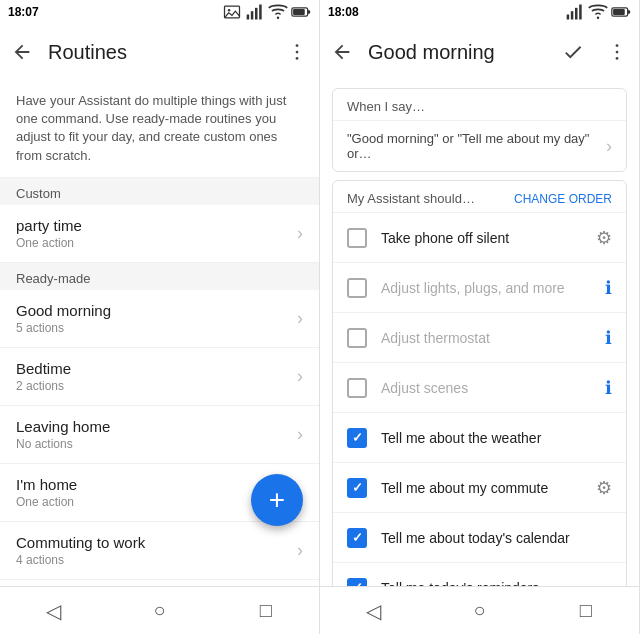 The width and height of the screenshot is (640, 634). Describe the element at coordinates (493, 288) in the screenshot. I see `action-text-1: Adjust lights, plugs, and more` at that location.